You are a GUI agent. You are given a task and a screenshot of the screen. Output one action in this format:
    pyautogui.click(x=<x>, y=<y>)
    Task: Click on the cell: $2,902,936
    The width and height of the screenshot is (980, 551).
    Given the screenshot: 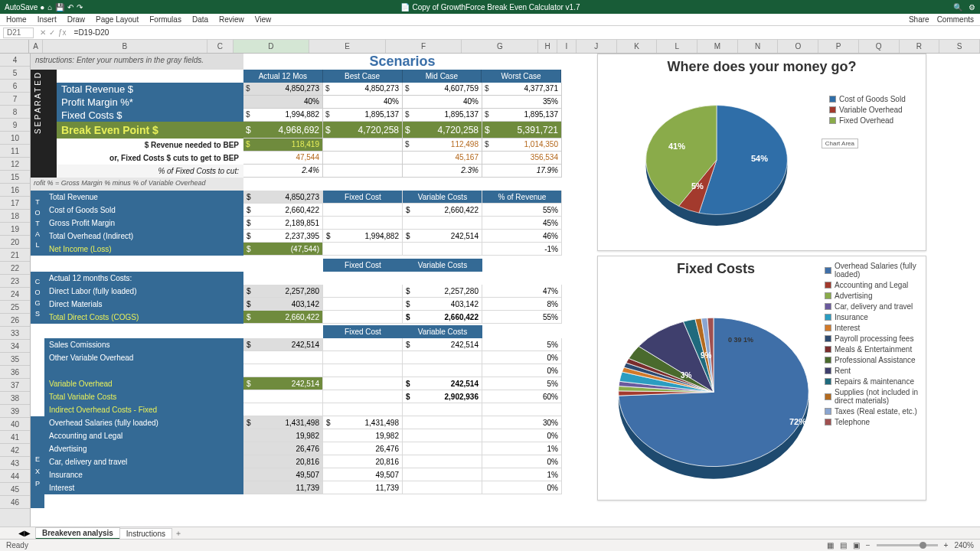 What is the action you would take?
    pyautogui.click(x=443, y=396)
    